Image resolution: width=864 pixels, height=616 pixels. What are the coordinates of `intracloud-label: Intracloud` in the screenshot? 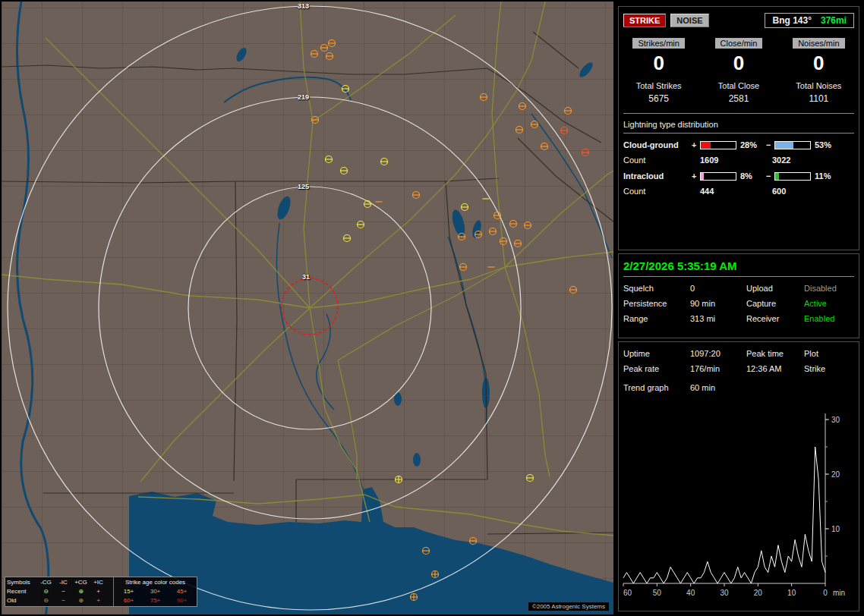 It's located at (657, 176).